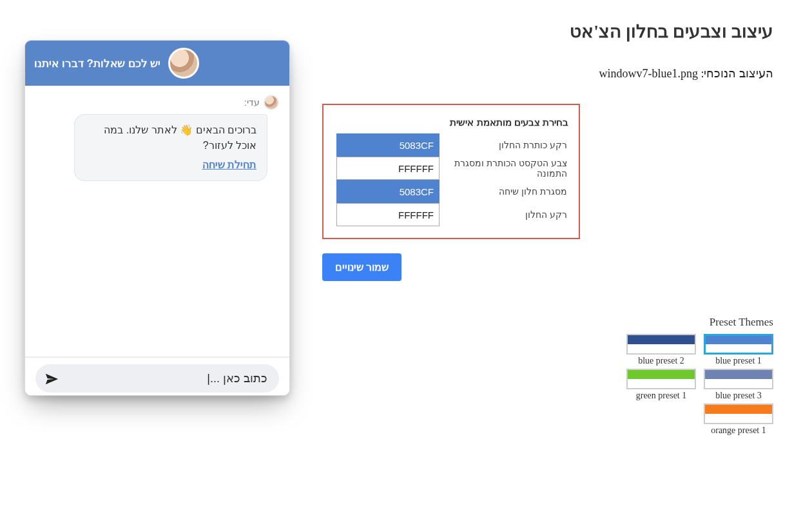 This screenshot has width=812, height=526. I want to click on preset-item: blue preset 3, so click(739, 385).